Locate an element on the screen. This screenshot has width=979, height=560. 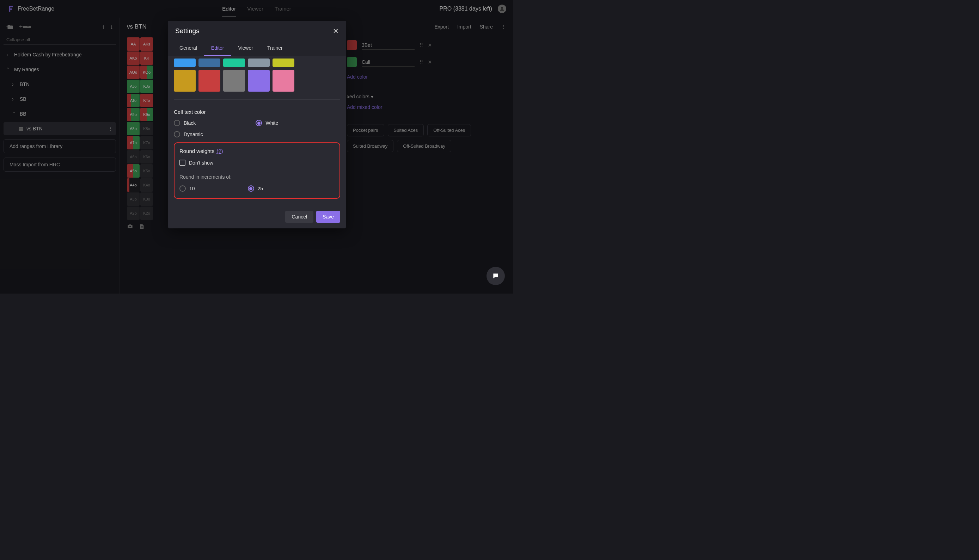
close-icon: ✕ is located at coordinates (336, 31).